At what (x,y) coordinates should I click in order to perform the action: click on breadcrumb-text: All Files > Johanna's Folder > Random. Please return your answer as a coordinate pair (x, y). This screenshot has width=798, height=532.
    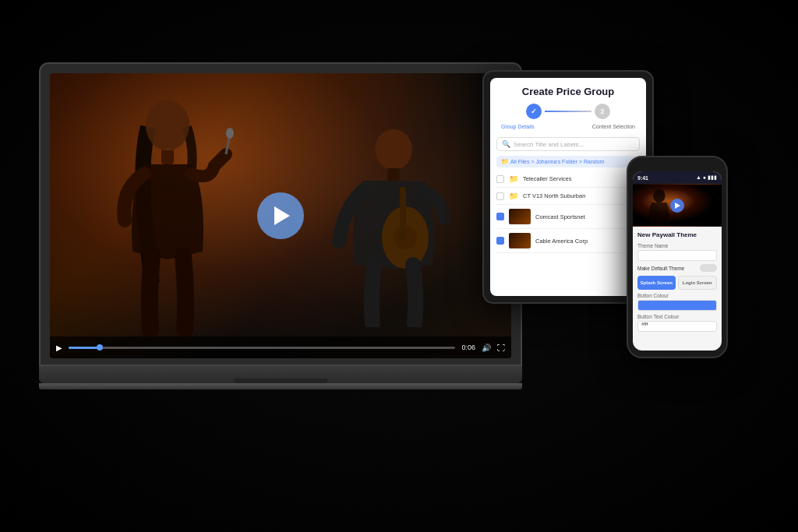
    Looking at the image, I should click on (557, 162).